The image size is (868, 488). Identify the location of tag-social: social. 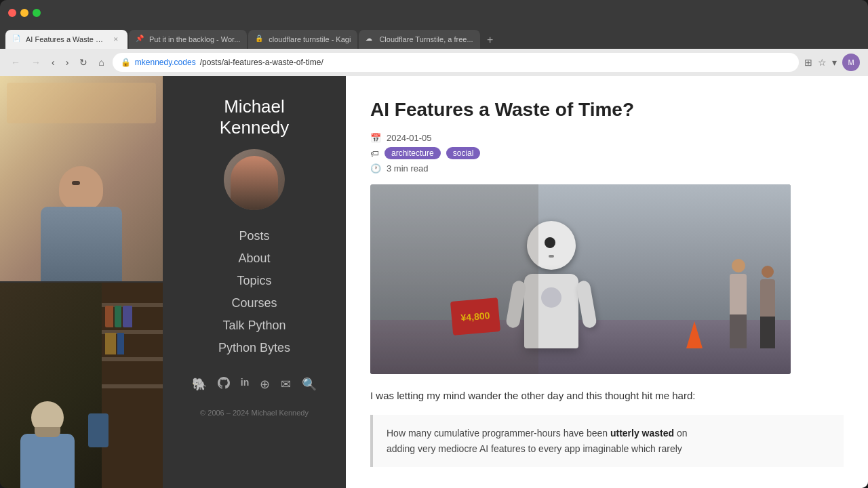
(464, 153).